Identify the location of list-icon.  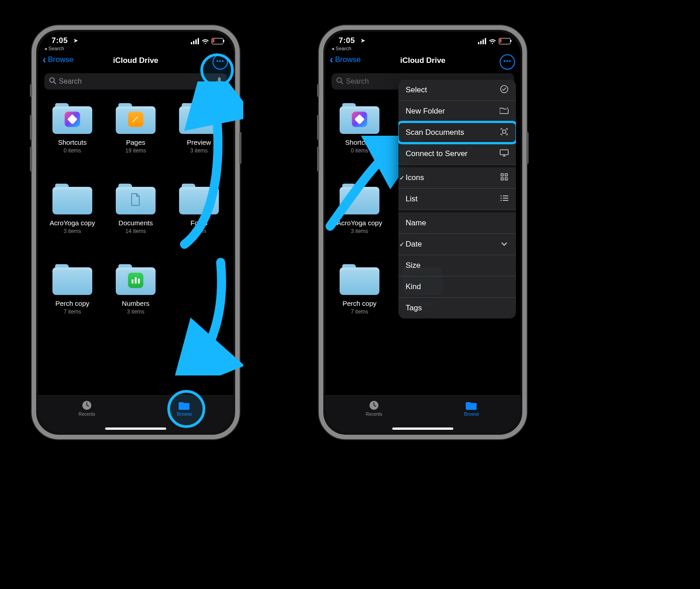
(504, 199).